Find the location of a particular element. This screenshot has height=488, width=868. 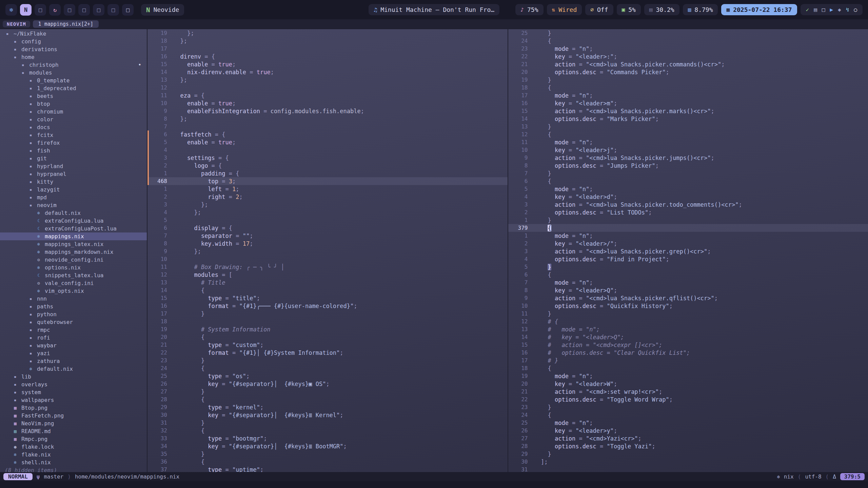

tree-item-paths: ▪paths is located at coordinates (73, 306).